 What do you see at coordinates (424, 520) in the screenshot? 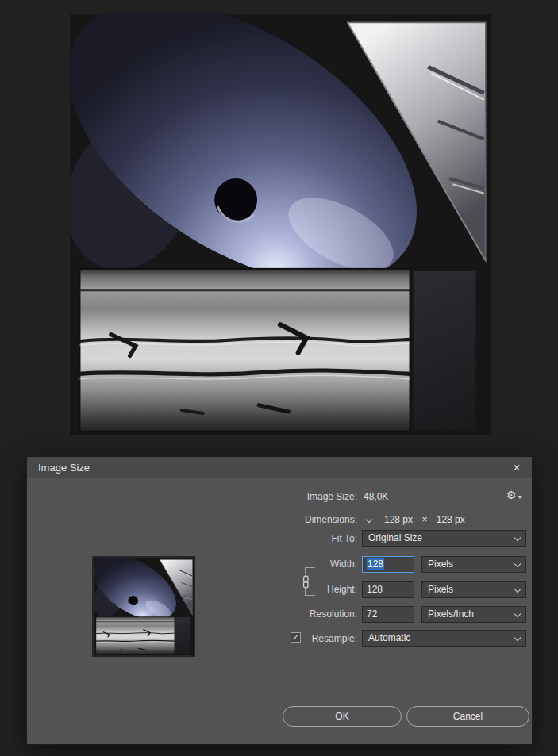
I see `multiply-icon: ×` at bounding box center [424, 520].